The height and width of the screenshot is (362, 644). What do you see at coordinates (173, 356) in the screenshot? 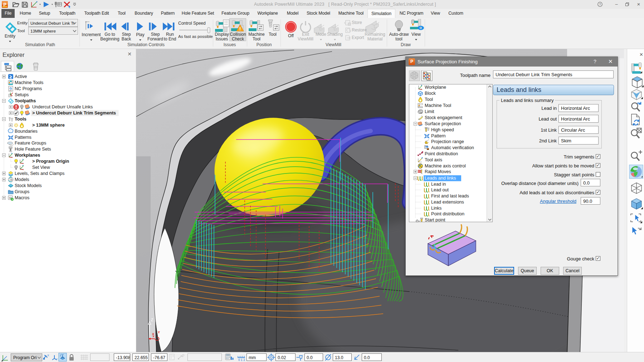
I see `svg-text: x` at bounding box center [173, 356].